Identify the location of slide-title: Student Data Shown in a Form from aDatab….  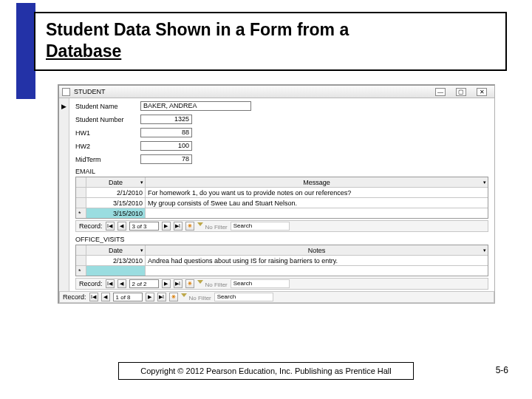
(270, 41).